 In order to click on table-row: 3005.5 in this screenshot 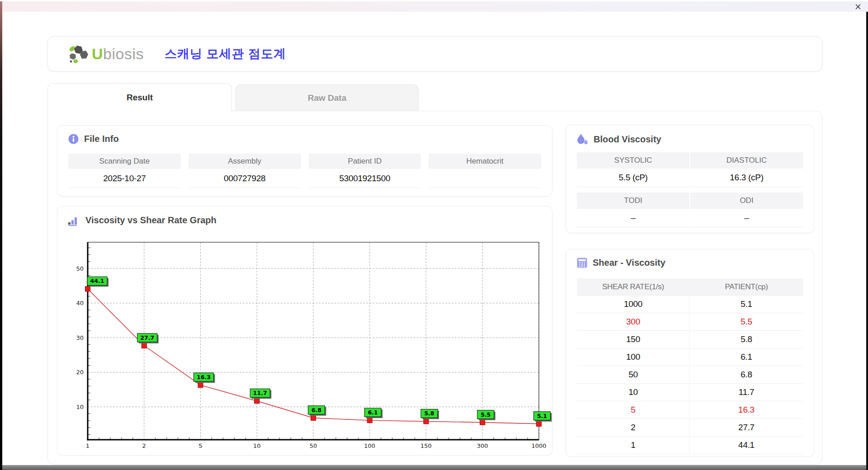, I will do `click(690, 322)`.